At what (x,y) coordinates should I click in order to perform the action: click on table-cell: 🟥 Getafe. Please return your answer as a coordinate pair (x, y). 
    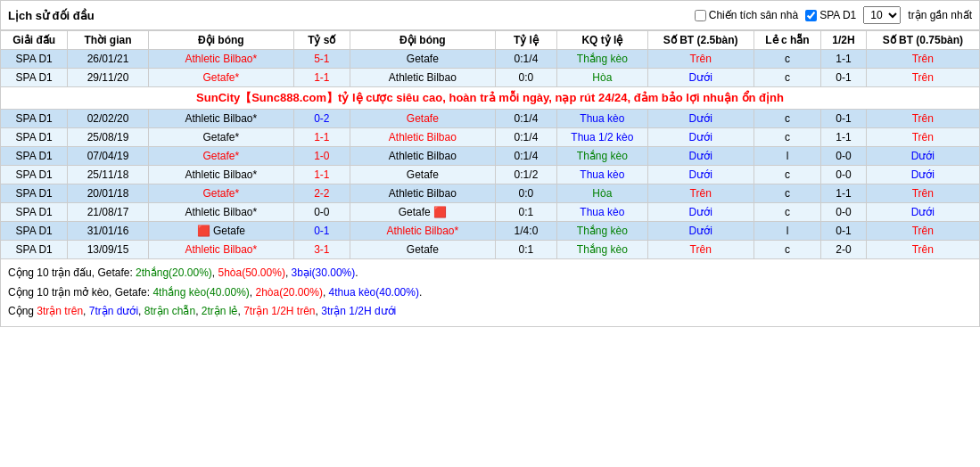
    Looking at the image, I should click on (221, 232).